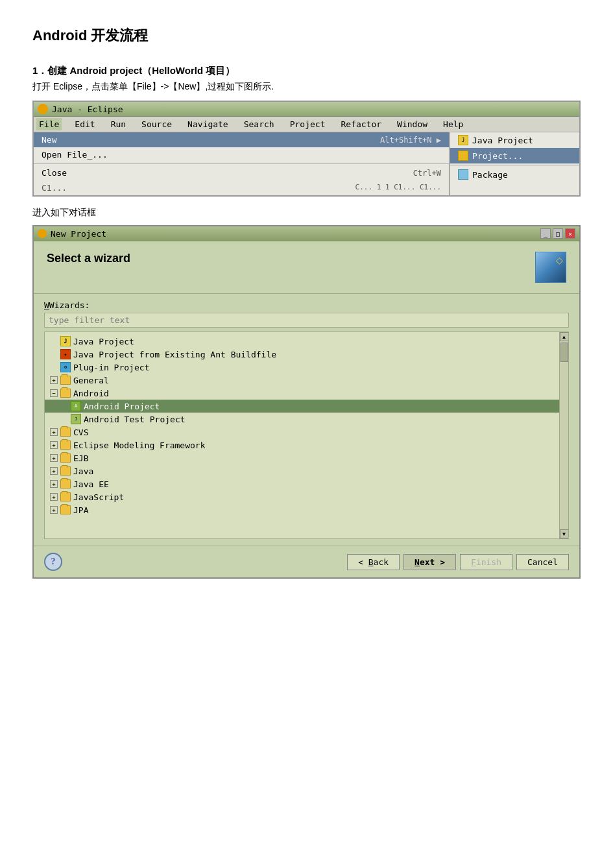  Describe the element at coordinates (54, 380) in the screenshot. I see `expand-general: +` at that location.